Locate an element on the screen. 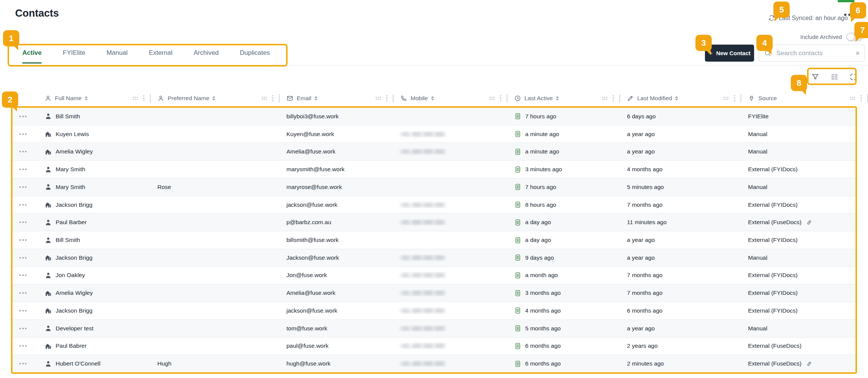 The height and width of the screenshot is (378, 868). tab-manual: Manual is located at coordinates (117, 56).